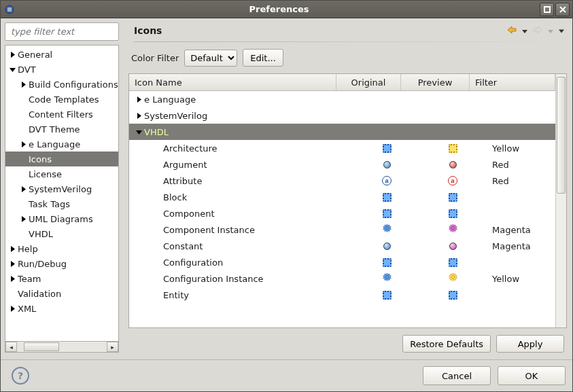 This screenshot has height=392, width=573. I want to click on filter-input, so click(69, 31).